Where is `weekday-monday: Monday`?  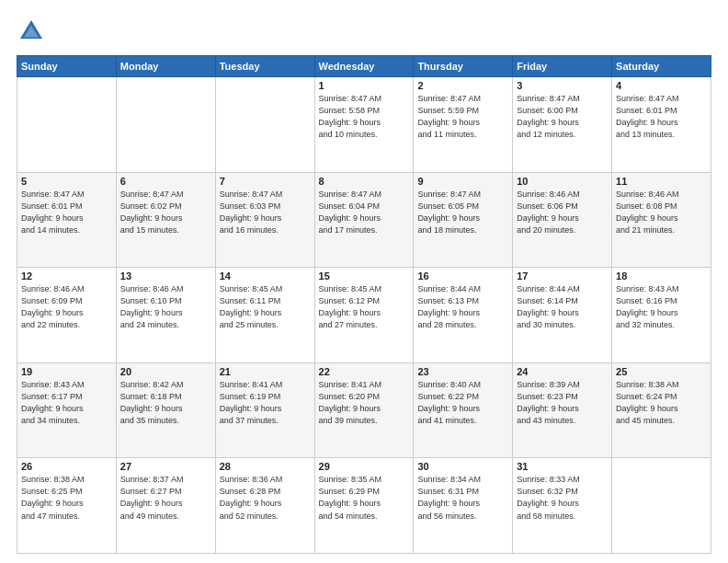 weekday-monday: Monday is located at coordinates (165, 66).